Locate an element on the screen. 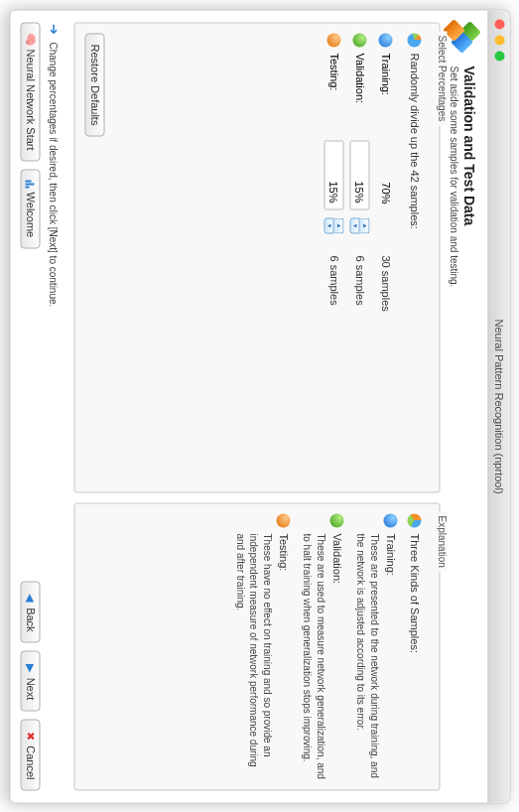 The height and width of the screenshot is (812, 519). testing-label: Testing: is located at coordinates (333, 71).